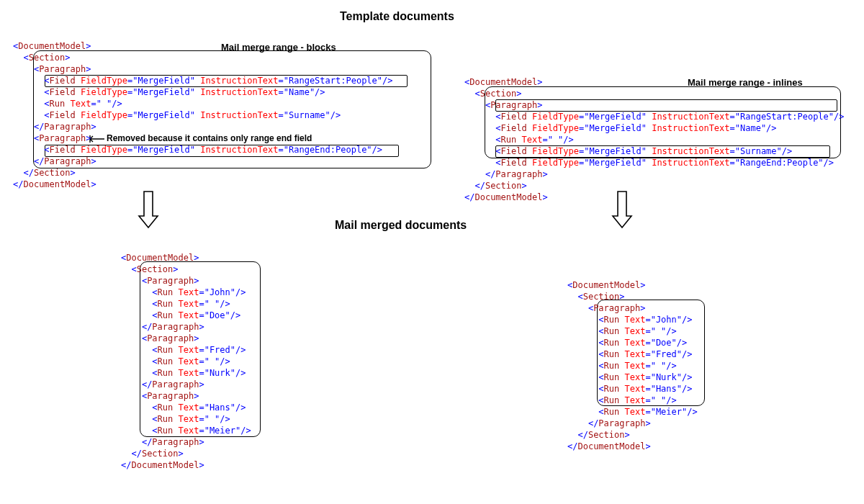 The height and width of the screenshot is (504, 864). Describe the element at coordinates (632, 360) in the screenshot. I see `code-merged-inlines: <DocumentModel> <Section> <Paragraph> <R…` at that location.